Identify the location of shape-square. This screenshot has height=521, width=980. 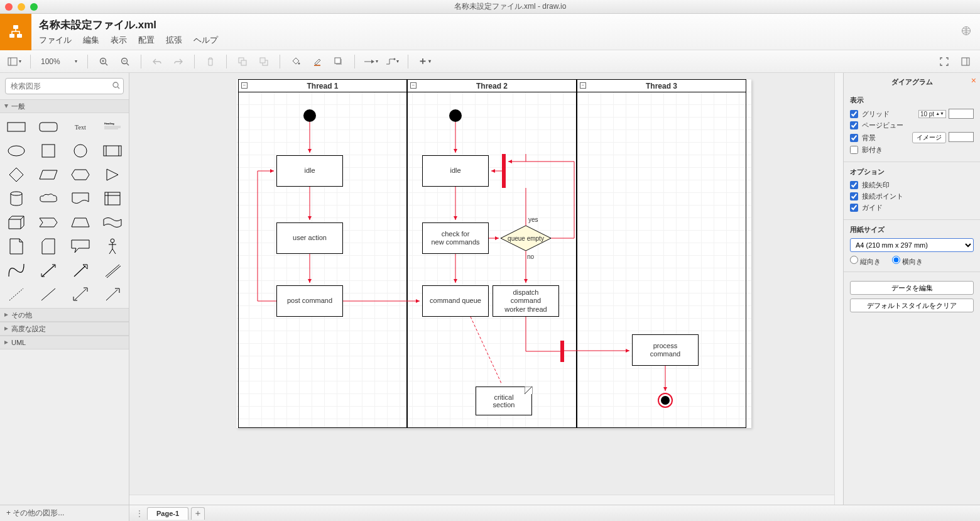
(49, 151).